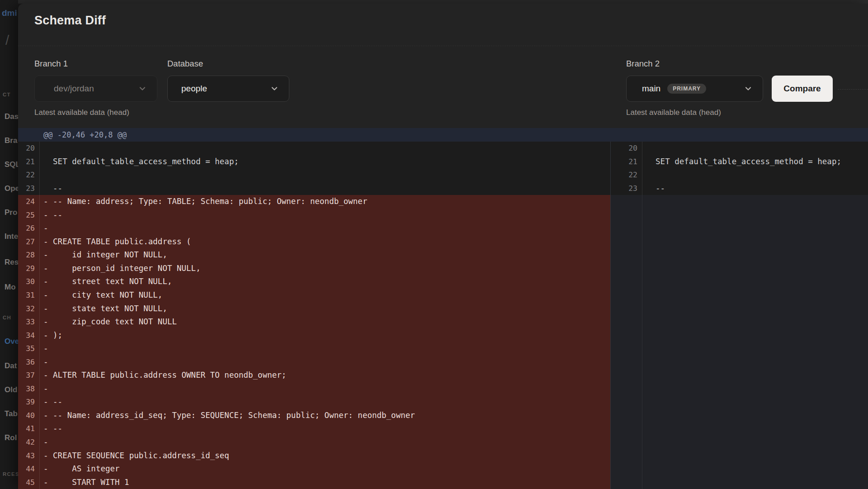 The image size is (868, 489). Describe the element at coordinates (11, 141) in the screenshot. I see `sidebar-item-fragment: Bra` at that location.